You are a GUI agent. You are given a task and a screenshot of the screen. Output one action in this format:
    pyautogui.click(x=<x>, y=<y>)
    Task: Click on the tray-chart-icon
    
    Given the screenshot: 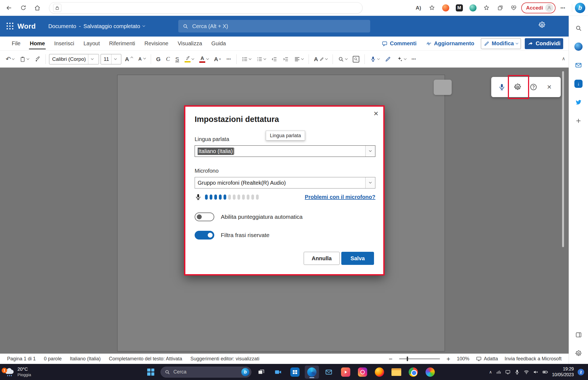 What is the action you would take?
    pyautogui.click(x=499, y=372)
    